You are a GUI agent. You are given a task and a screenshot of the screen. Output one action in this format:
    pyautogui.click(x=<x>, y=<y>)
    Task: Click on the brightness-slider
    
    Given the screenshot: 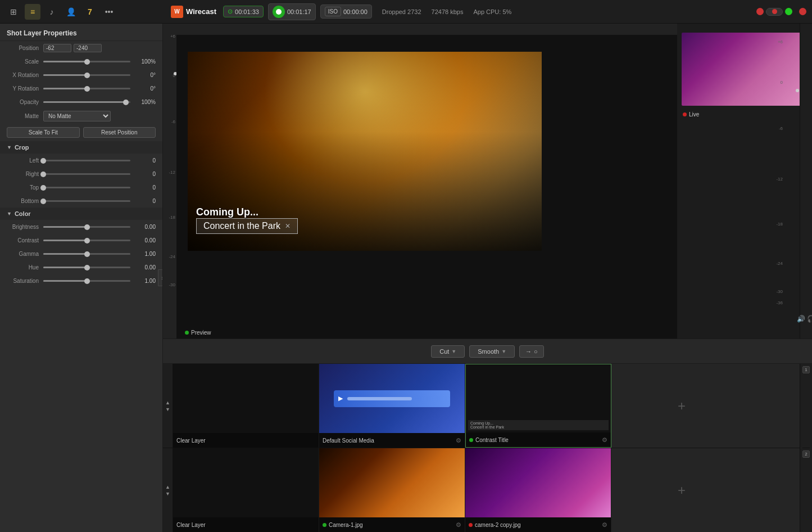 What is the action you would take?
    pyautogui.click(x=87, y=227)
    